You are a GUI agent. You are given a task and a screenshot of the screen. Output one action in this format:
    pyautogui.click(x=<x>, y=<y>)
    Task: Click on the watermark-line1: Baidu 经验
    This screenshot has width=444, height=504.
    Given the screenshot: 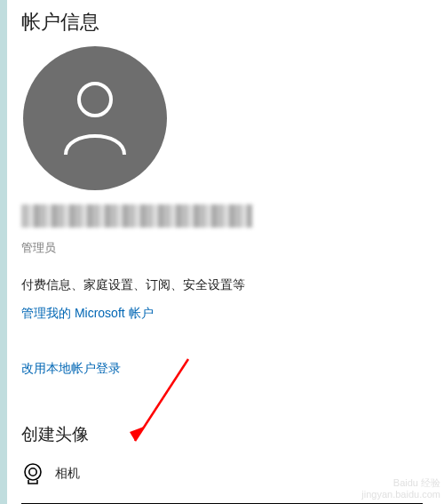 What is the action you would take?
    pyautogui.click(x=401, y=484)
    